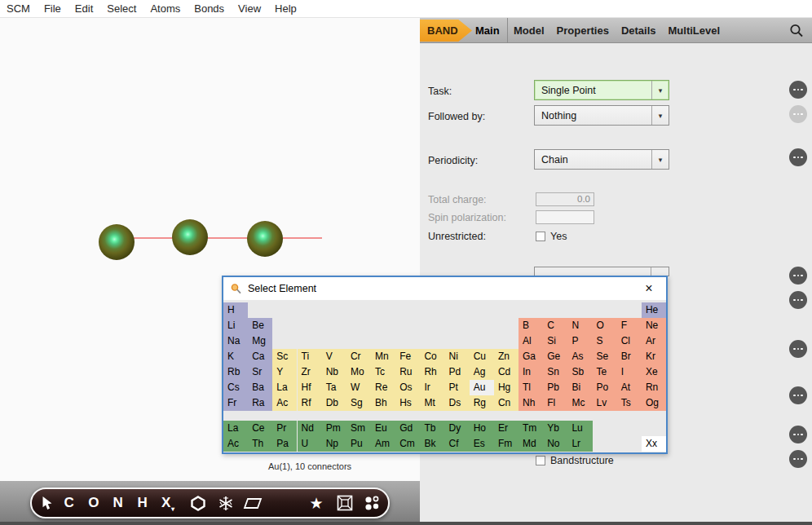  Describe the element at coordinates (457, 429) in the screenshot. I see `element-cell-Dy: Dy` at that location.